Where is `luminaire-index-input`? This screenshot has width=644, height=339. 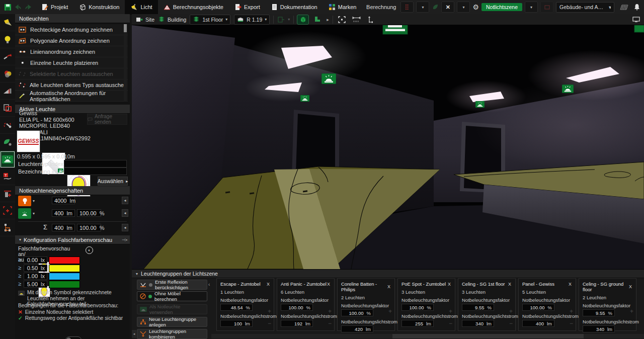 luminaire-index-input is located at coordinates (96, 164).